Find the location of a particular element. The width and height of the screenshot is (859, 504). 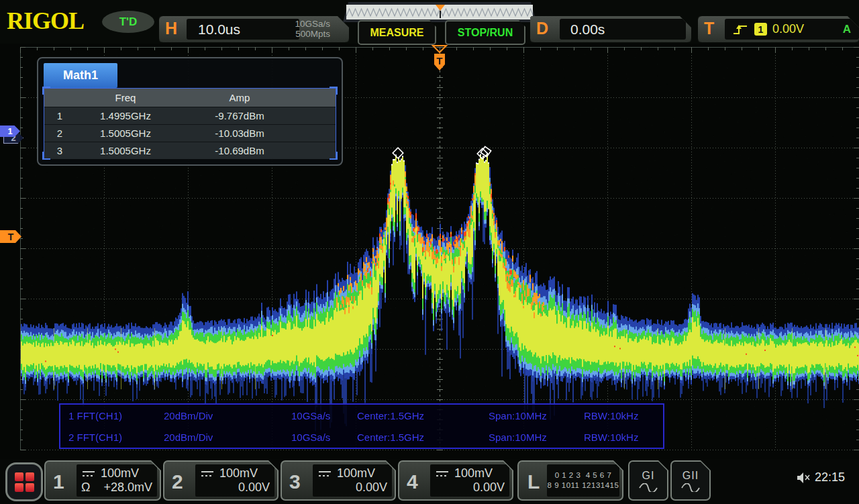

trigger-position-marker: T is located at coordinates (440, 60).